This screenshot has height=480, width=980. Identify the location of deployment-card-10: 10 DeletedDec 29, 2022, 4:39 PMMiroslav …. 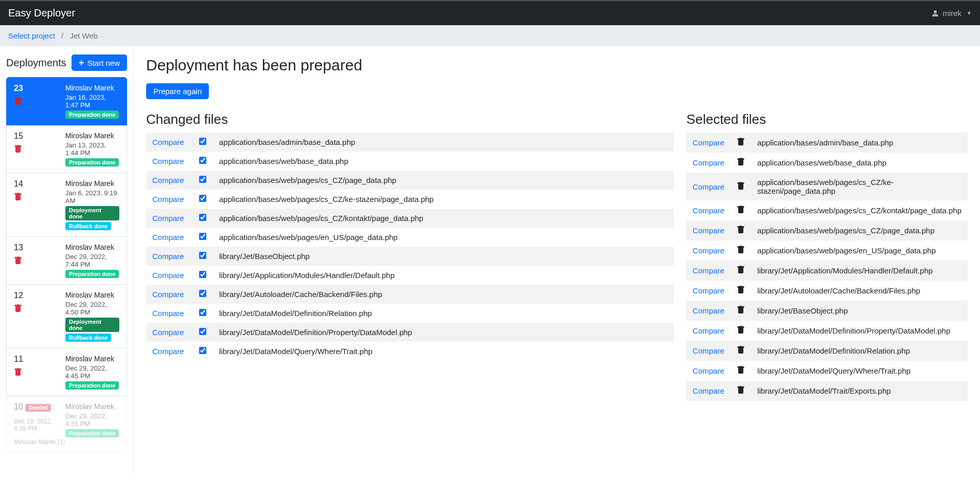
(67, 424).